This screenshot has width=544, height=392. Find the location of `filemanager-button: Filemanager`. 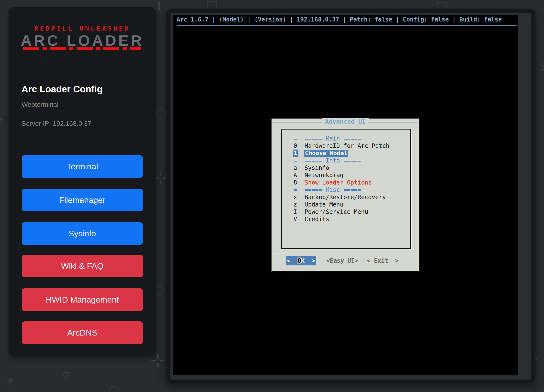

filemanager-button: Filemanager is located at coordinates (82, 200).